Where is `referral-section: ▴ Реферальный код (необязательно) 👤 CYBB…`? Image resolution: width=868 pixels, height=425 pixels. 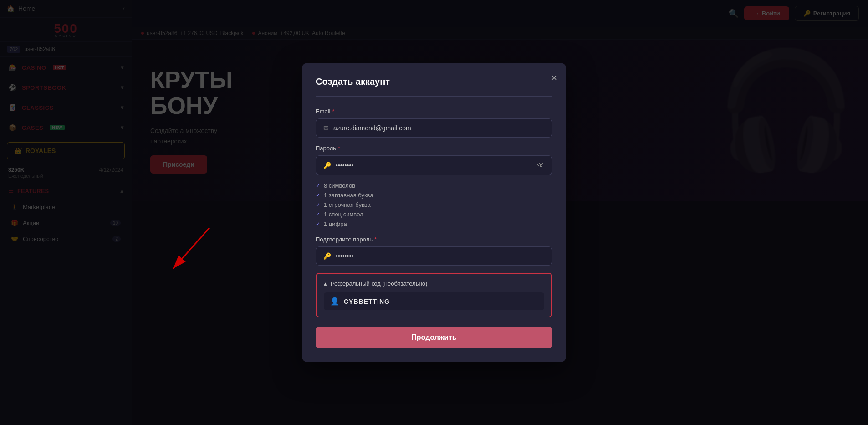
referral-section: ▴ Реферальный код (необязательно) 👤 CYBB… is located at coordinates (434, 295).